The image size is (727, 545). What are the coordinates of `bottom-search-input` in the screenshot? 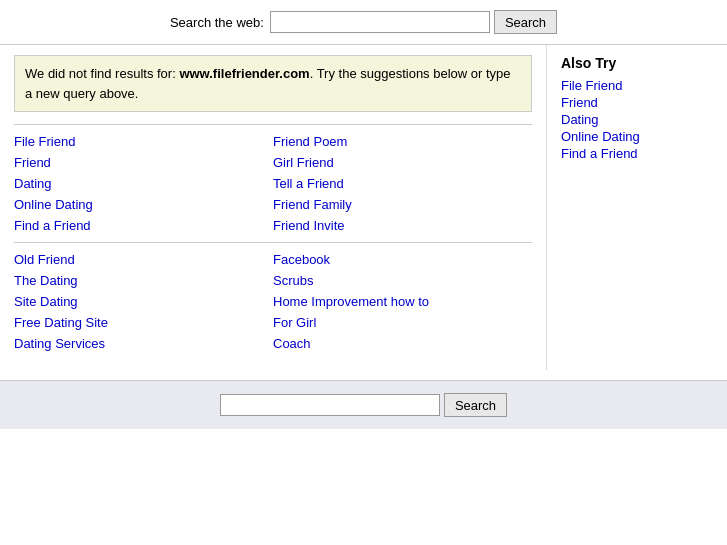 It's located at (330, 405).